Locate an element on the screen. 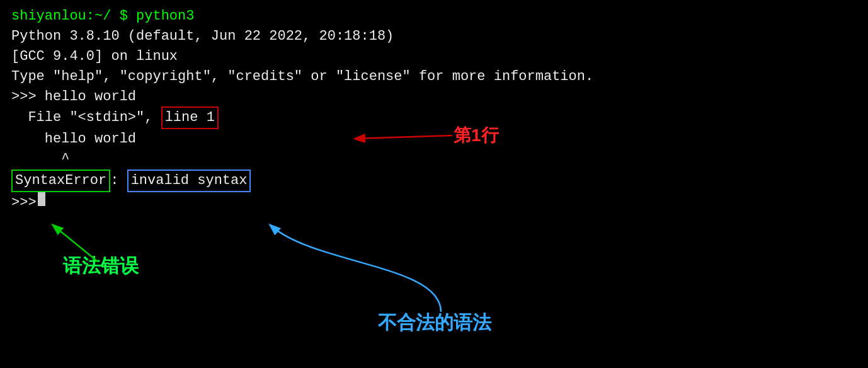 This screenshot has height=368, width=868. terminal-line-8: ^ is located at coordinates (434, 159).